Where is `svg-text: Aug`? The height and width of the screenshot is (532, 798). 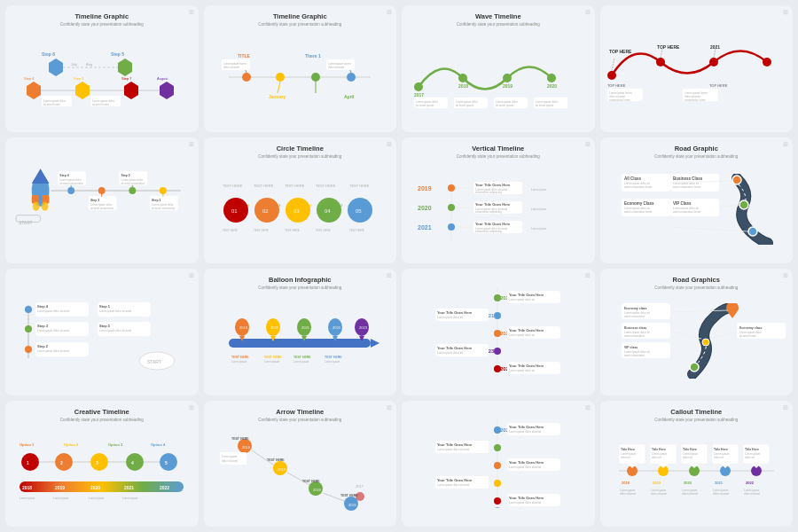
svg-text: Aug is located at coordinates (89, 64).